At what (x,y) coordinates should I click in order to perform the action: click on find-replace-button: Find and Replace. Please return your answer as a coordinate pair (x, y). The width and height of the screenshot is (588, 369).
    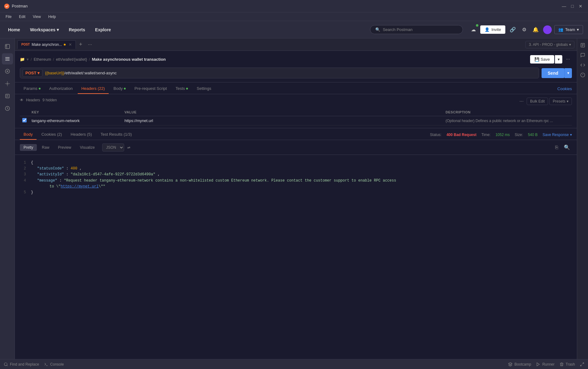
    Looking at the image, I should click on (21, 364).